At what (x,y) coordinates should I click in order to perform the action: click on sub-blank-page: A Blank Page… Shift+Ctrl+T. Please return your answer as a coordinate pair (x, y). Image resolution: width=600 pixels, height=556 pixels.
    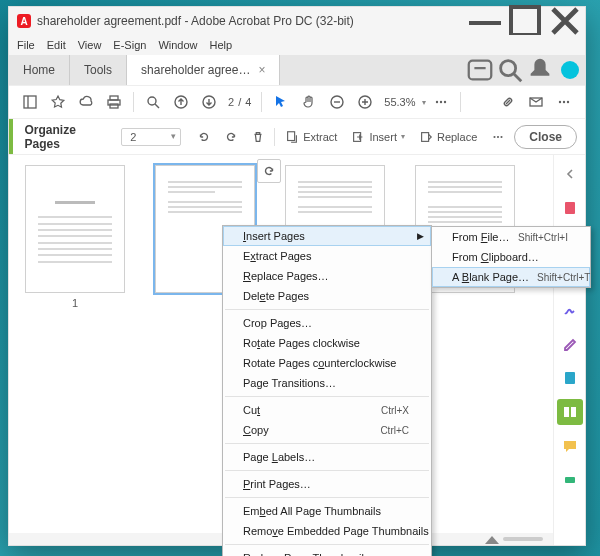
    Looking at the image, I should click on (511, 277).